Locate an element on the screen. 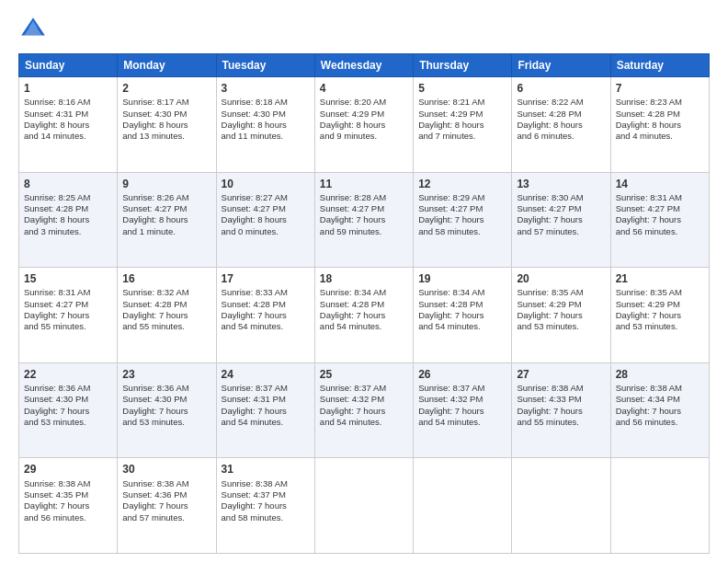 The width and height of the screenshot is (728, 563). day-number: 24 is located at coordinates (266, 374).